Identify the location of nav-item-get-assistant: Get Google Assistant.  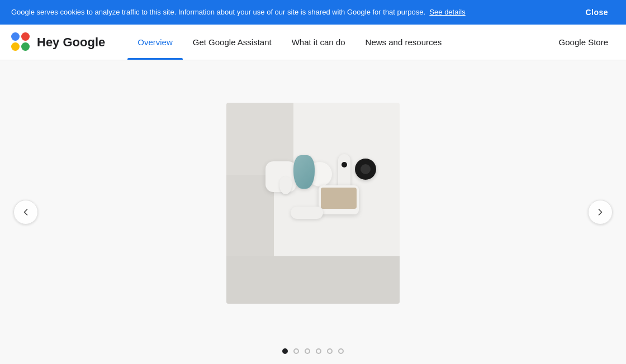
(233, 42).